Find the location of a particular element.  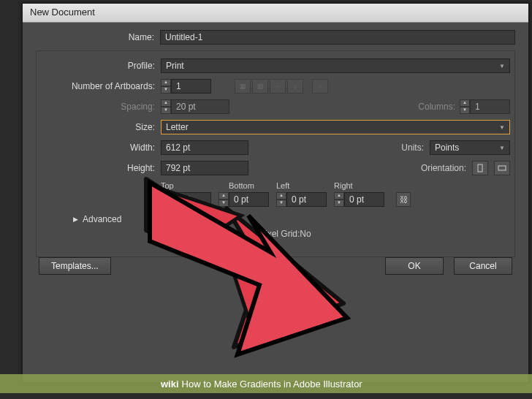

orientation-landscape-button is located at coordinates (502, 168).